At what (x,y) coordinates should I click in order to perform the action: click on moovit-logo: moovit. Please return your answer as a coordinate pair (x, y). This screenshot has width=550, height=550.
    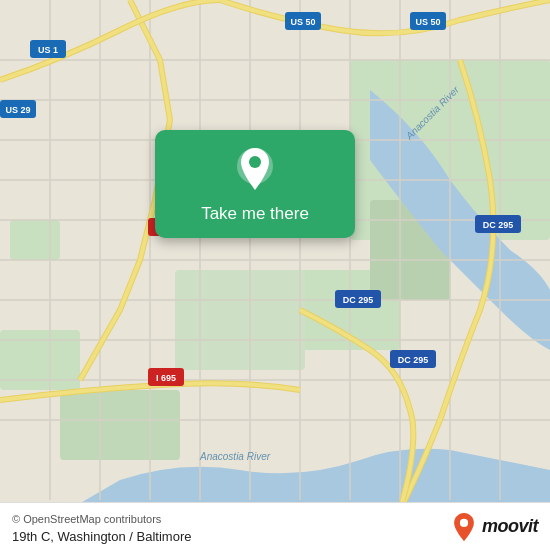
    Looking at the image, I should click on (494, 527).